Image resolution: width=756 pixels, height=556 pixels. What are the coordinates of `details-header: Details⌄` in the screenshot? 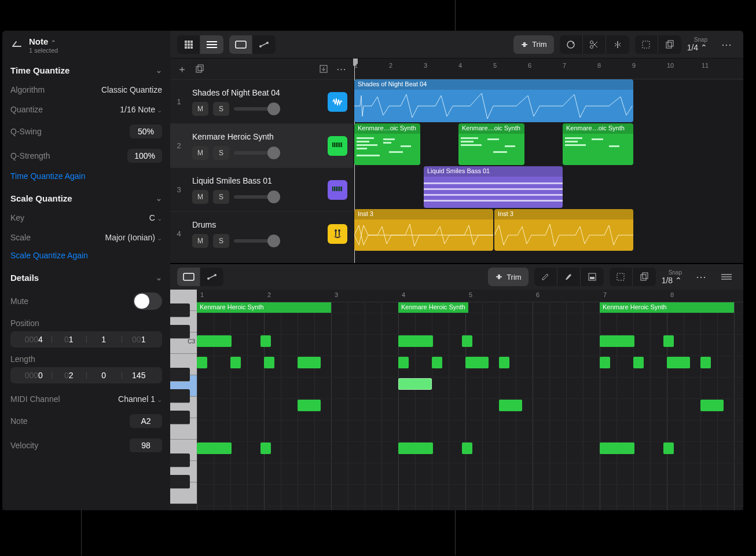 It's located at (86, 277).